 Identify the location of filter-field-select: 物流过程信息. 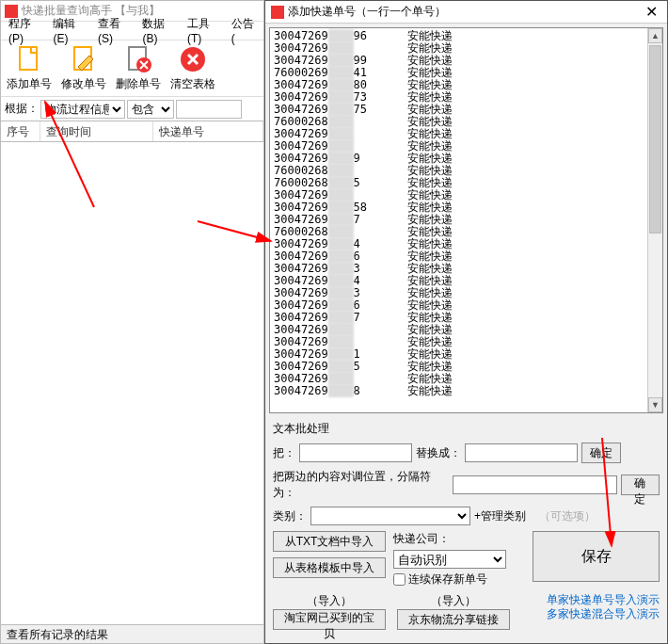
(83, 109).